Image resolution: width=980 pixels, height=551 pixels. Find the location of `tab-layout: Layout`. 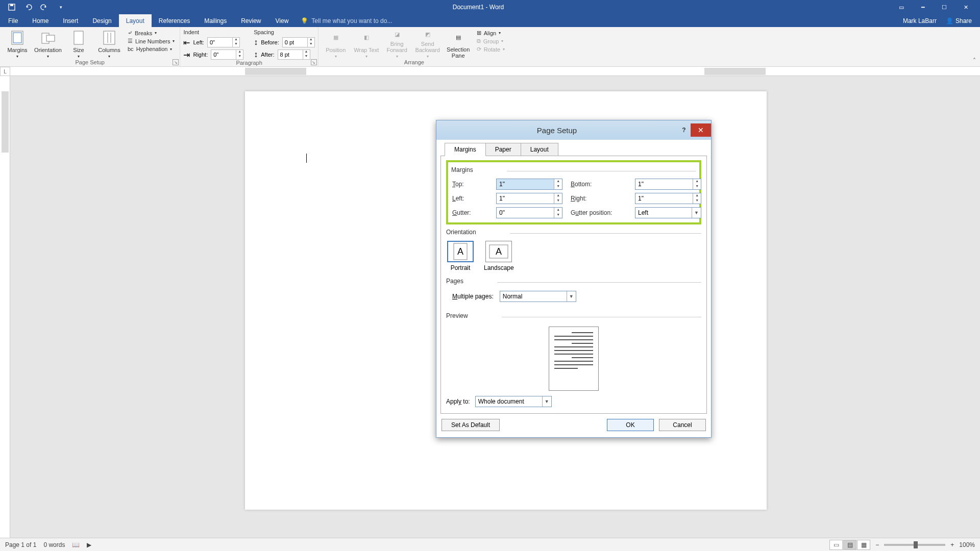

tab-layout: Layout is located at coordinates (135, 20).